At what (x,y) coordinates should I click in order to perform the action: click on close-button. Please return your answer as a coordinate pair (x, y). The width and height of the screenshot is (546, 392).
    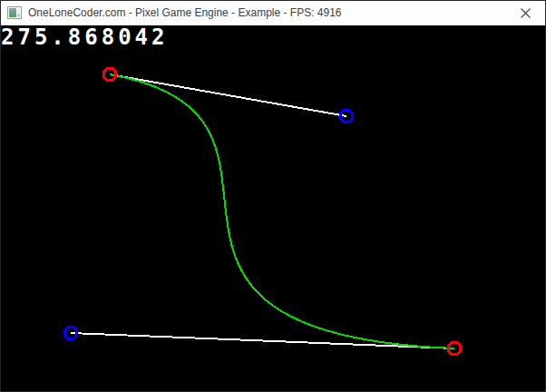
    Looking at the image, I should click on (525, 13).